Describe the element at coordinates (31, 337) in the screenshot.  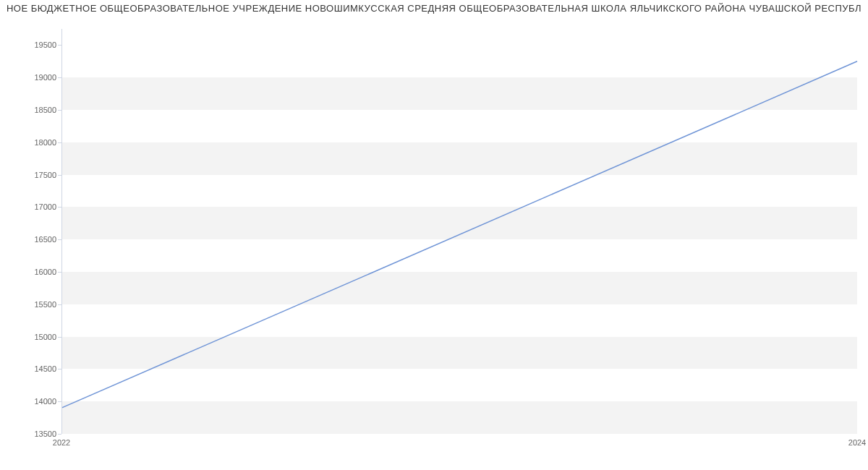
I see `y-tick-label: 15000` at that location.